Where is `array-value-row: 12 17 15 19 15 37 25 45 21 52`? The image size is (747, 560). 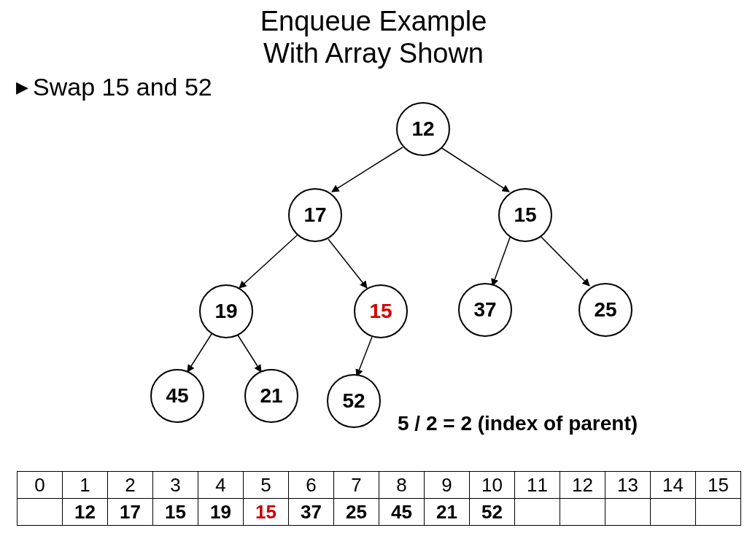
array-value-row: 12 17 15 19 15 37 25 45 21 52 is located at coordinates (379, 512).